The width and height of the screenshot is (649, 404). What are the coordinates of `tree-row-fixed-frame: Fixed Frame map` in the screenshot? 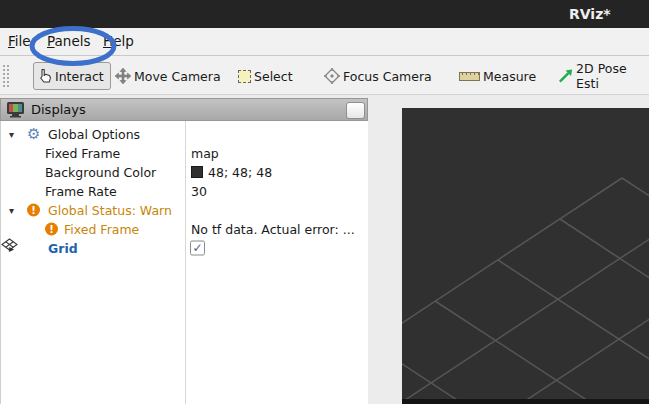 It's located at (185, 152).